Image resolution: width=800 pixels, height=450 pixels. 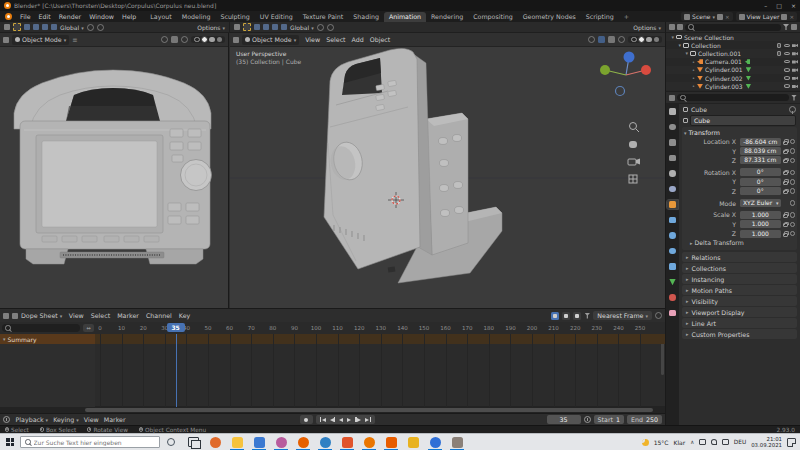 I want to click on outliner-item-label: Scene Collection, so click(x=709, y=38).